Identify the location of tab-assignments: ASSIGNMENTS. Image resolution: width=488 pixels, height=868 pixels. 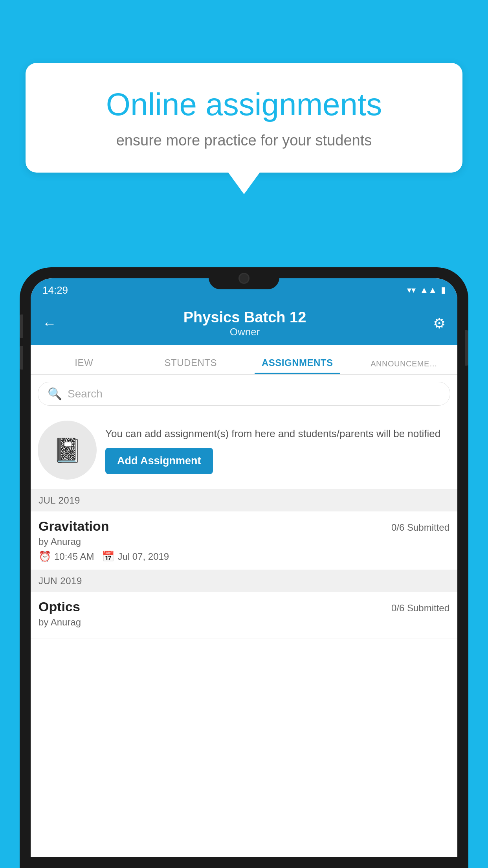
(297, 366).